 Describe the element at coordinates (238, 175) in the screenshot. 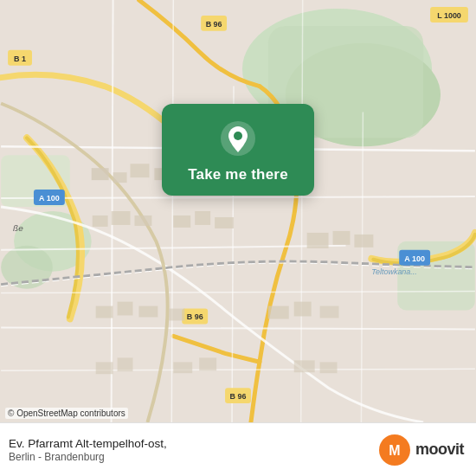

I see `take-me-there-label: Take me there` at that location.